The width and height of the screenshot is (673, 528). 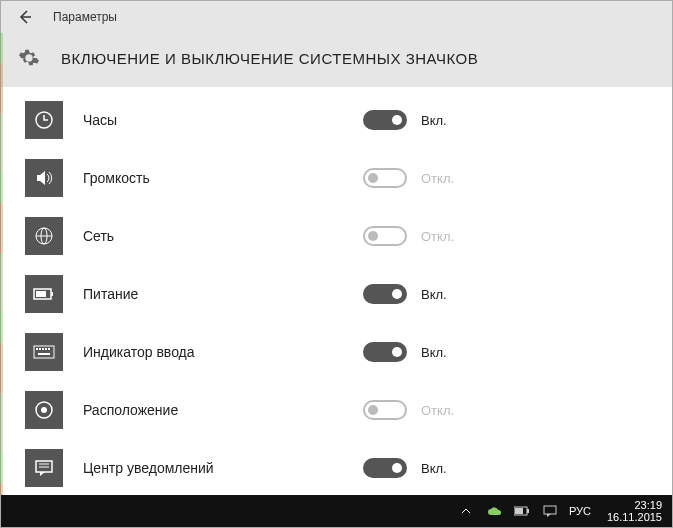 What do you see at coordinates (44, 120) in the screenshot?
I see `clock-icon` at bounding box center [44, 120].